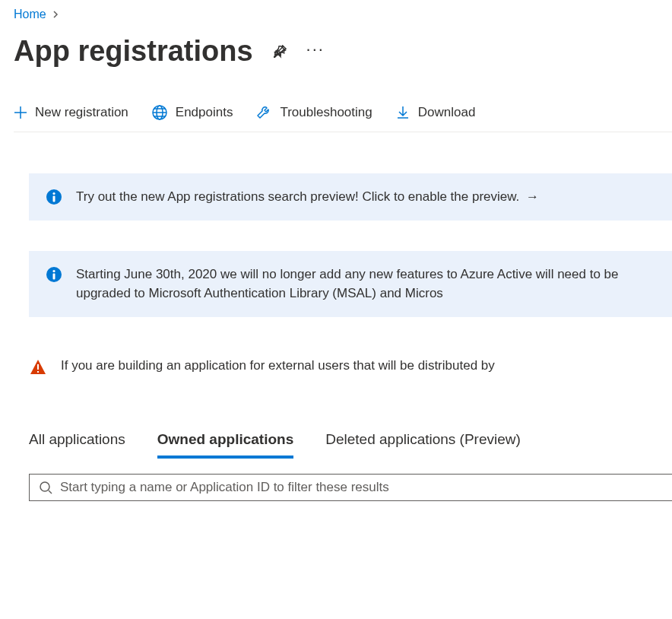 The width and height of the screenshot is (672, 619). I want to click on breadcrumb-home-link: Home, so click(30, 14).